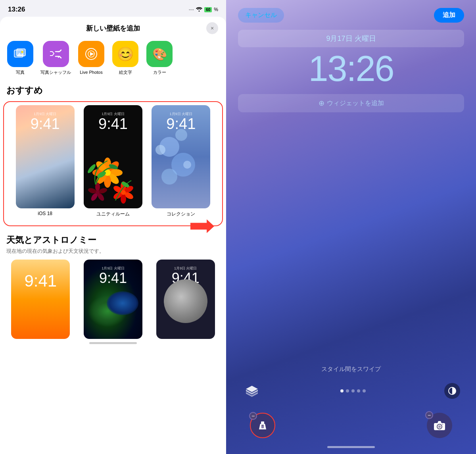 Image resolution: width=476 pixels, height=454 pixels. I want to click on color-label: カラー, so click(159, 72).